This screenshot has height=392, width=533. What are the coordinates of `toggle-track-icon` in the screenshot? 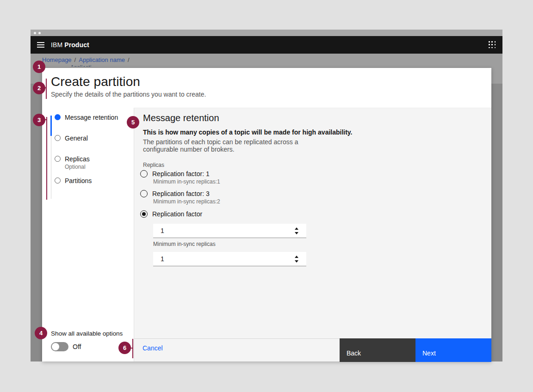 It's located at (60, 347).